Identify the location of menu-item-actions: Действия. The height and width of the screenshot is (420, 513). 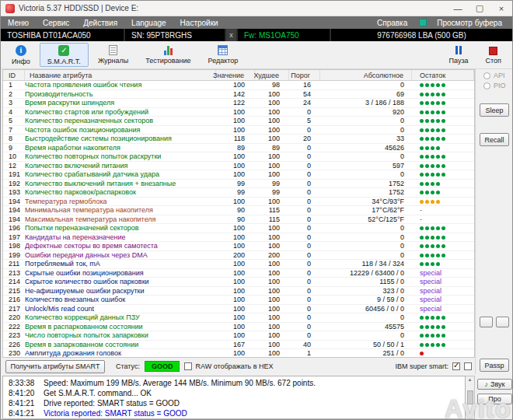
(100, 23).